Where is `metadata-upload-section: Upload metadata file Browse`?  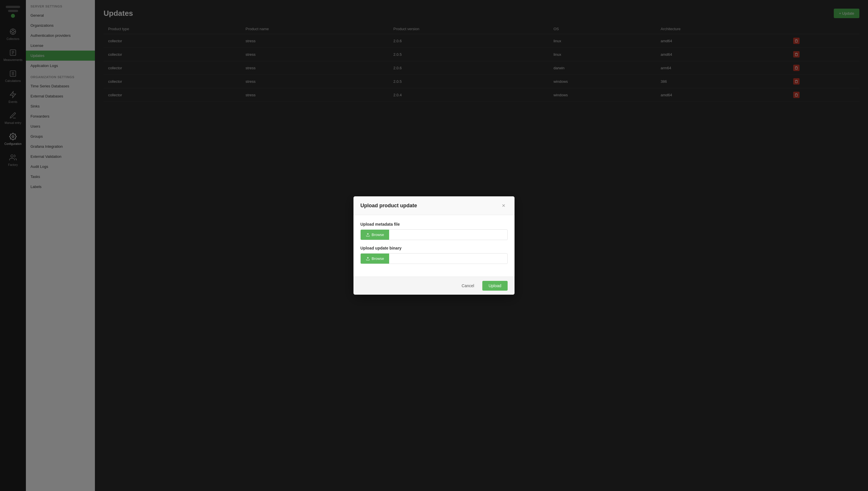
metadata-upload-section: Upload metadata file Browse is located at coordinates (434, 231).